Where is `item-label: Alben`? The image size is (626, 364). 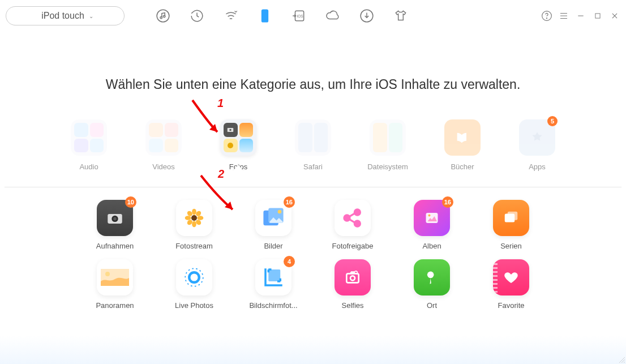 item-label: Alben is located at coordinates (431, 246).